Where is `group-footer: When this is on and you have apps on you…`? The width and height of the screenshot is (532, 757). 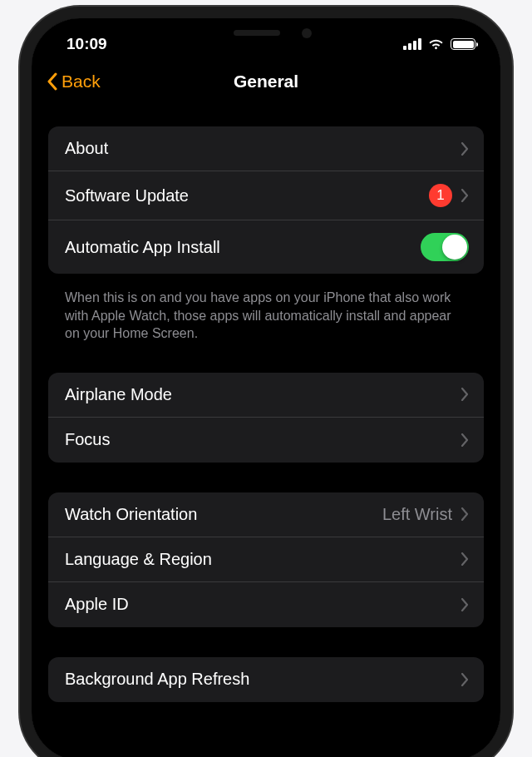 group-footer: When this is on and you have apps on you… is located at coordinates (266, 311).